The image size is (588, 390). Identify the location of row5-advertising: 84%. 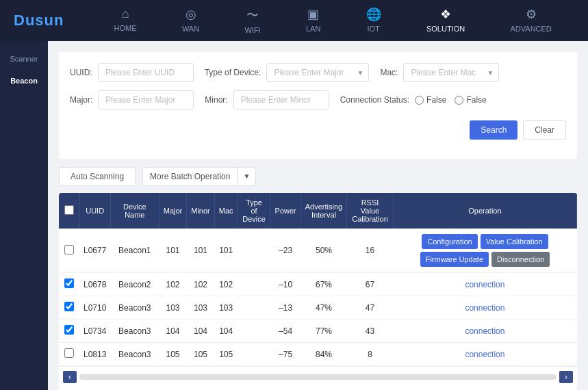
(323, 354).